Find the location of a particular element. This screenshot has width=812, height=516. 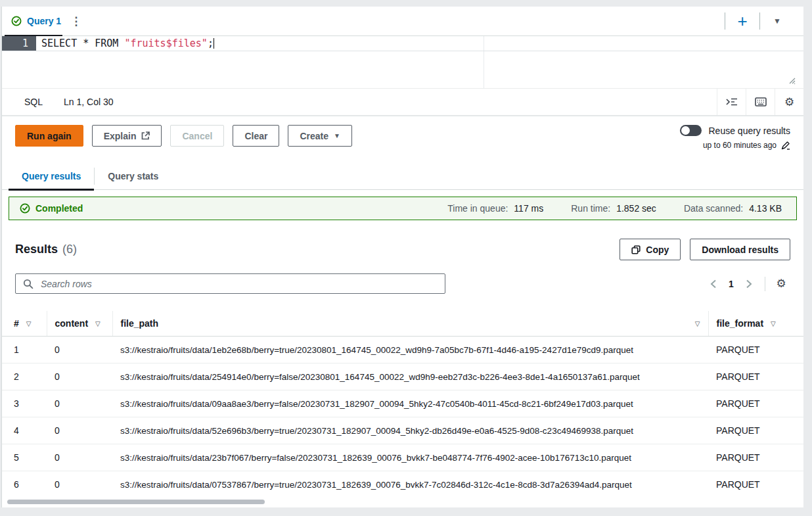

cancel-button: Cancel is located at coordinates (197, 135).